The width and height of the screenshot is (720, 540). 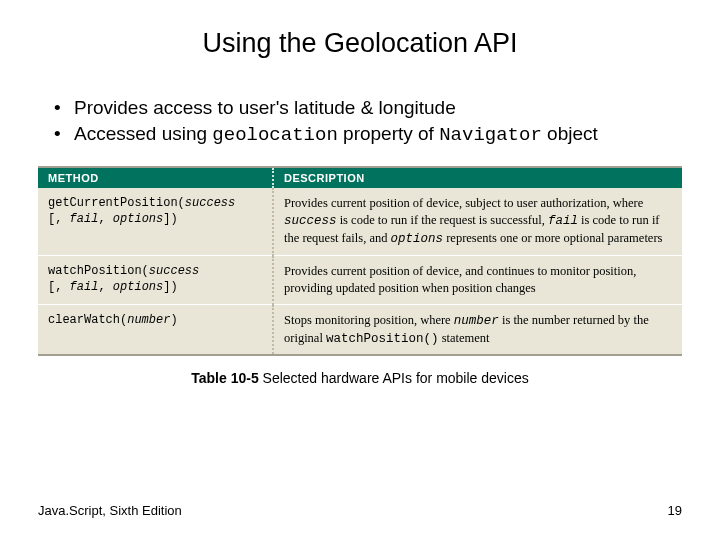 What do you see at coordinates (490, 135) in the screenshot?
I see `code-inline: Navigator` at bounding box center [490, 135].